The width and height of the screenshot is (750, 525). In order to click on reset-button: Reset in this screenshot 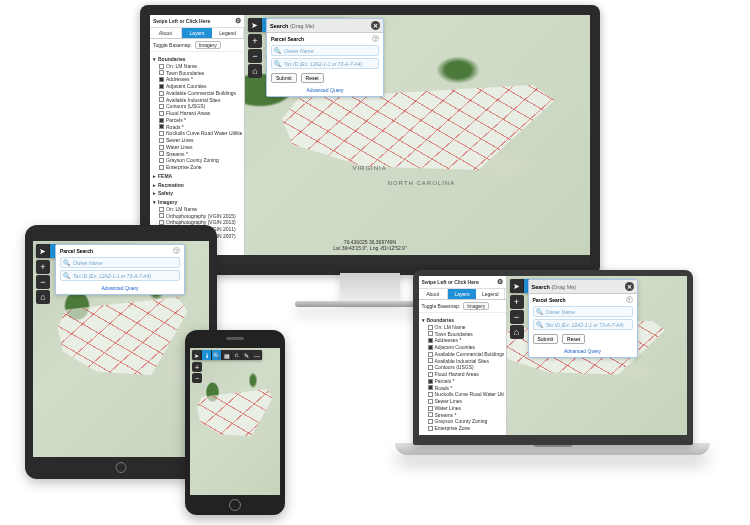, I will do `click(574, 339)`.